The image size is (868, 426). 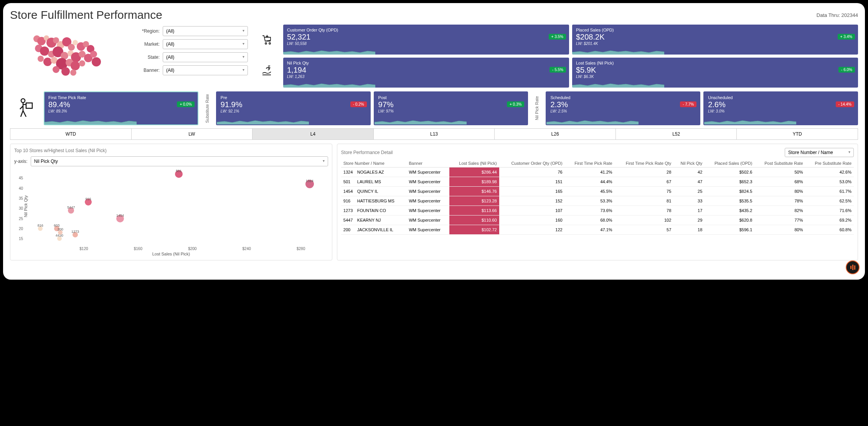 What do you see at coordinates (644, 164) in the screenshot?
I see `col-header: First Time Pick Rate Qty` at bounding box center [644, 164].